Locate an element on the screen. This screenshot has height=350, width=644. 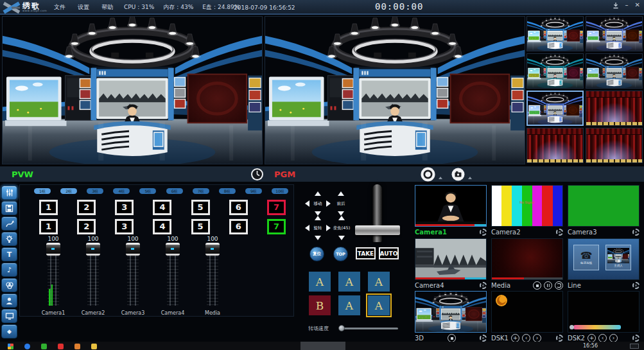
menu-help: 帮助 is located at coordinates (107, 8).